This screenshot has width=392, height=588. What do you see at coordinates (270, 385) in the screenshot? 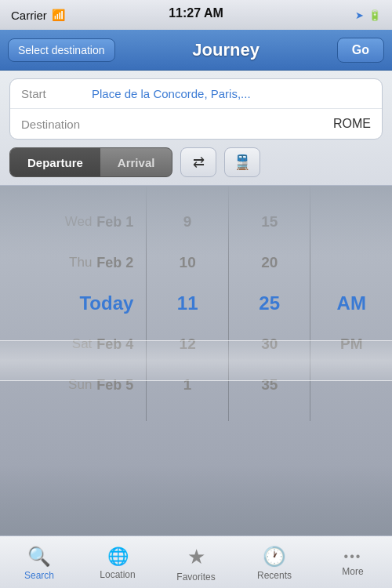
I see `min-35: 35` at bounding box center [270, 385].